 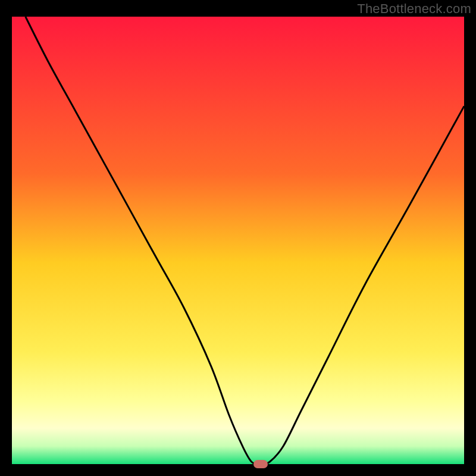 I want to click on min-point-marker, so click(x=261, y=464).